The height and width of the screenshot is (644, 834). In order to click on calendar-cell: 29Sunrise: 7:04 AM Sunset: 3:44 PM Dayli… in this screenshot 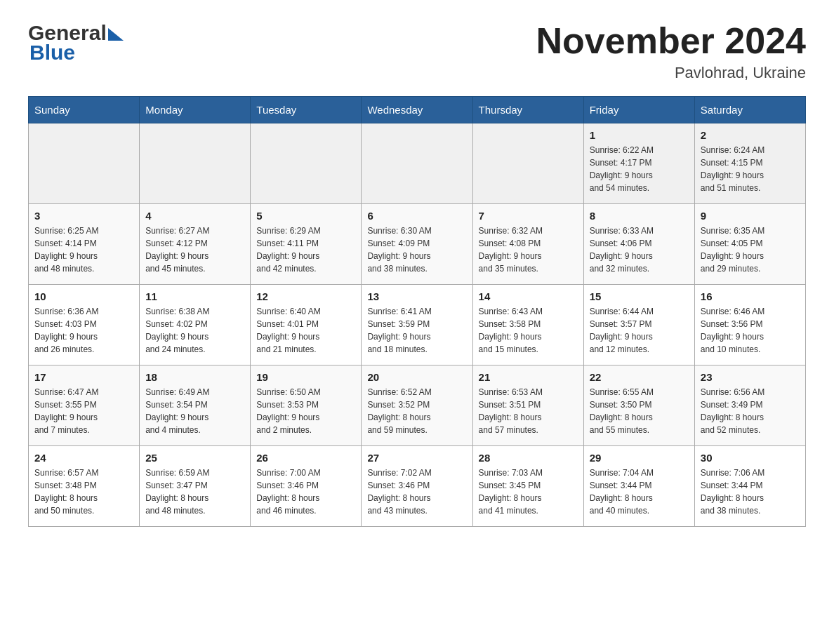, I will do `click(639, 487)`.